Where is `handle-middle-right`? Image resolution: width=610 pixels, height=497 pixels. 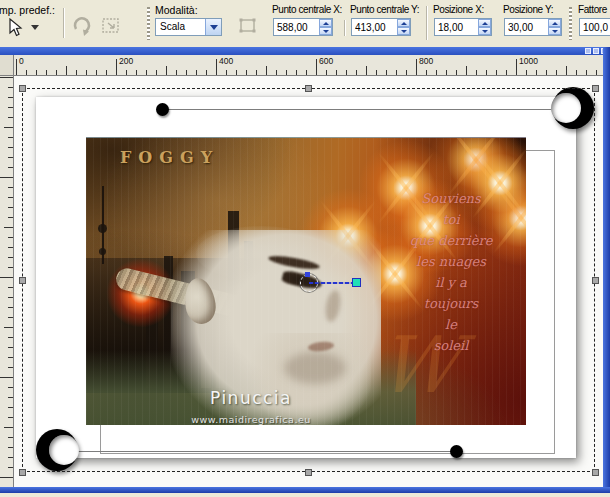
handle-middle-right is located at coordinates (596, 280).